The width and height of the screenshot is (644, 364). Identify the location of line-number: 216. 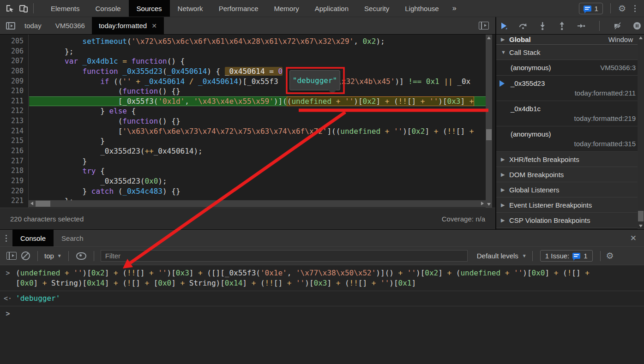
(14, 151).